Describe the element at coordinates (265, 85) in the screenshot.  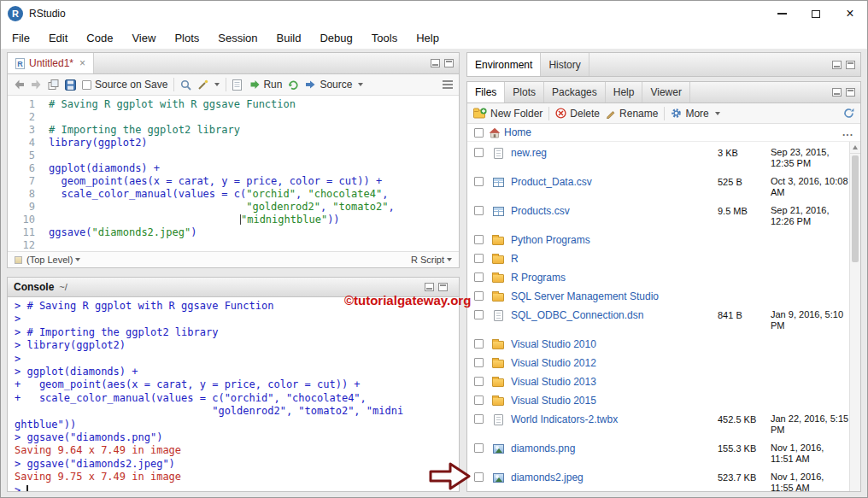
I see `run-button: Run` at that location.